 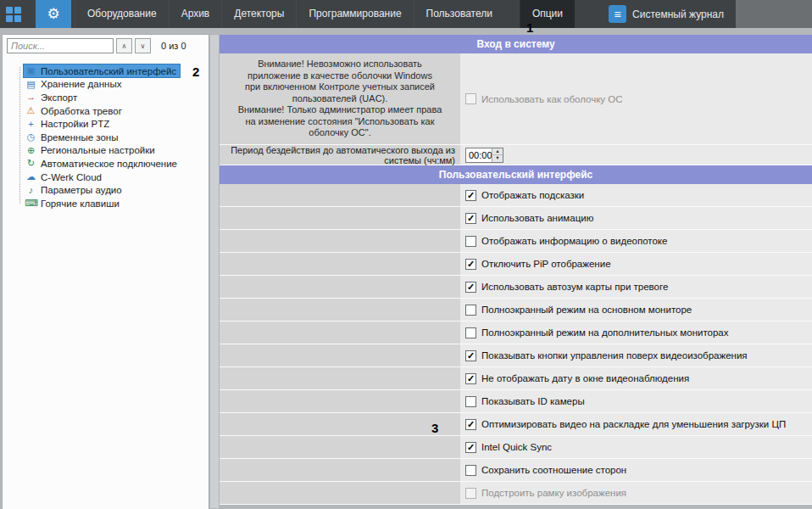 What do you see at coordinates (485, 155) in the screenshot?
I see `idle-timeout-spinbox: ▲ ▼` at bounding box center [485, 155].